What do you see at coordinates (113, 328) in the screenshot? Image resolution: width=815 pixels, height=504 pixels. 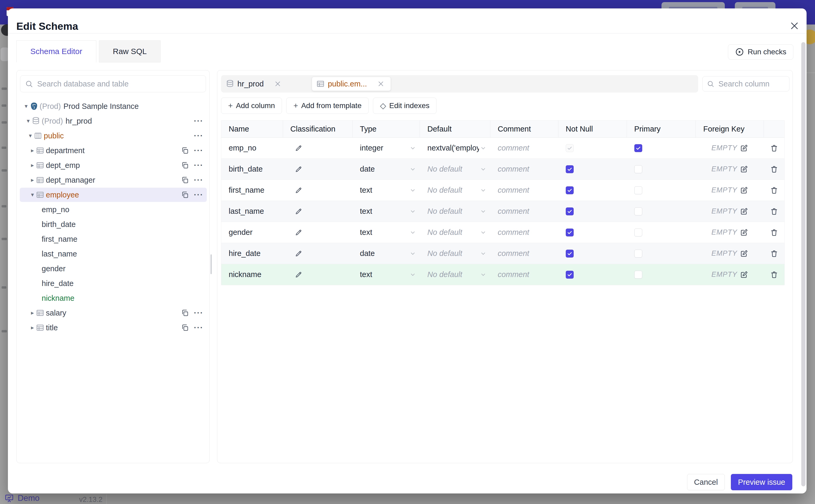 I see `tree-item-title: ▸title···` at bounding box center [113, 328].